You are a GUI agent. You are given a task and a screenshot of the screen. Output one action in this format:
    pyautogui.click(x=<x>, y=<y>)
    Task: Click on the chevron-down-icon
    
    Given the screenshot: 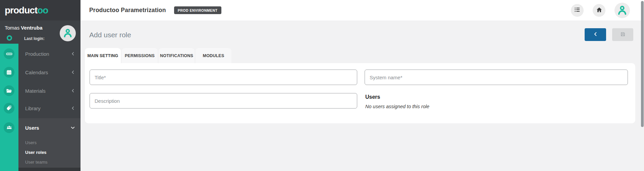 What is the action you would take?
    pyautogui.click(x=73, y=128)
    